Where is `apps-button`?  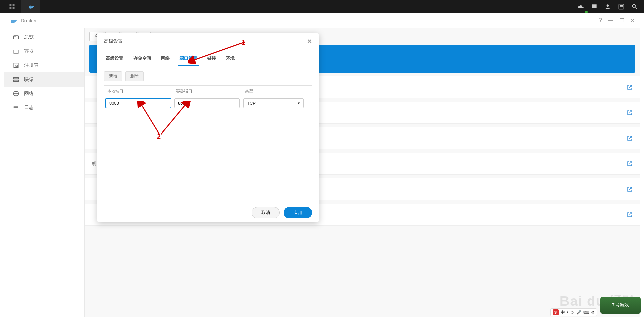 apps-button is located at coordinates (12, 7).